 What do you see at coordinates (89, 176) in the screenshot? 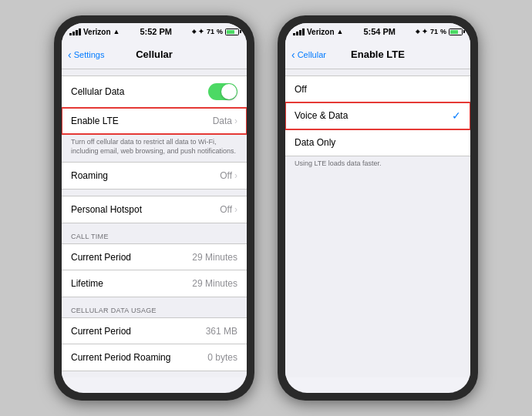
I see `roaming-label: Roaming` at bounding box center [89, 176].